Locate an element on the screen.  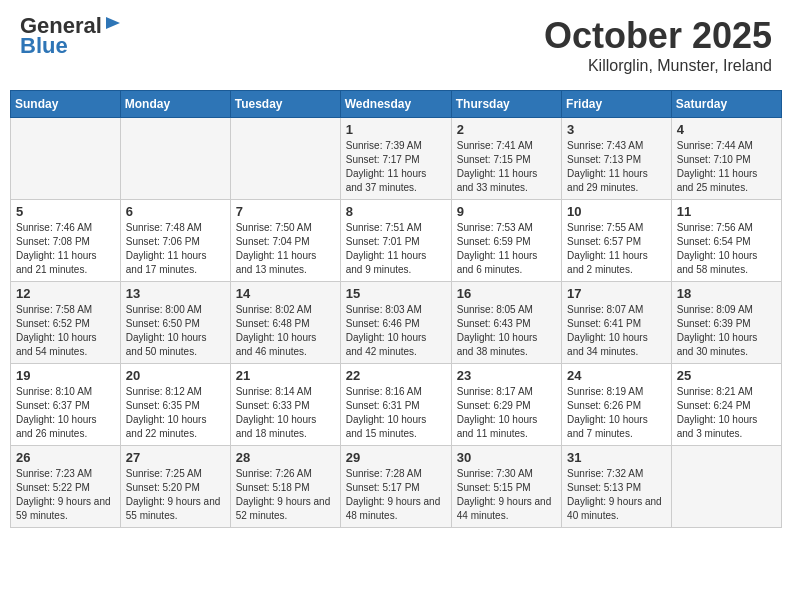
header-cell-friday: Friday is located at coordinates (617, 104).